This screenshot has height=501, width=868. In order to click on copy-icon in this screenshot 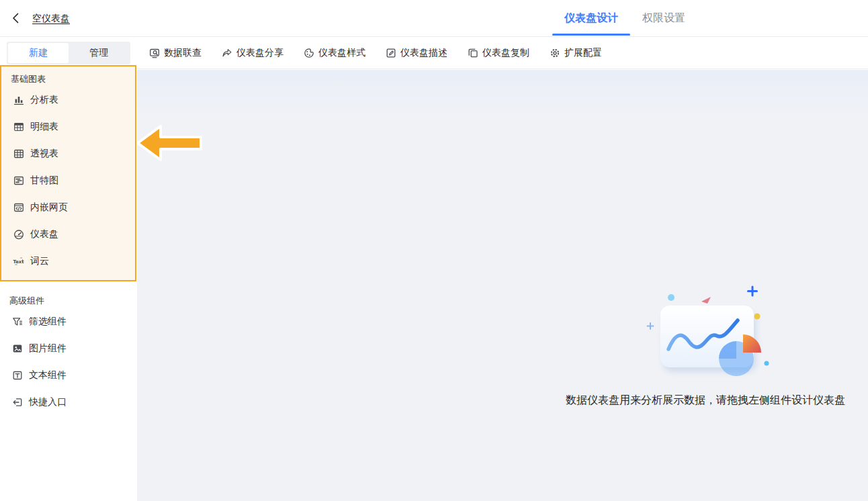, I will do `click(473, 53)`.